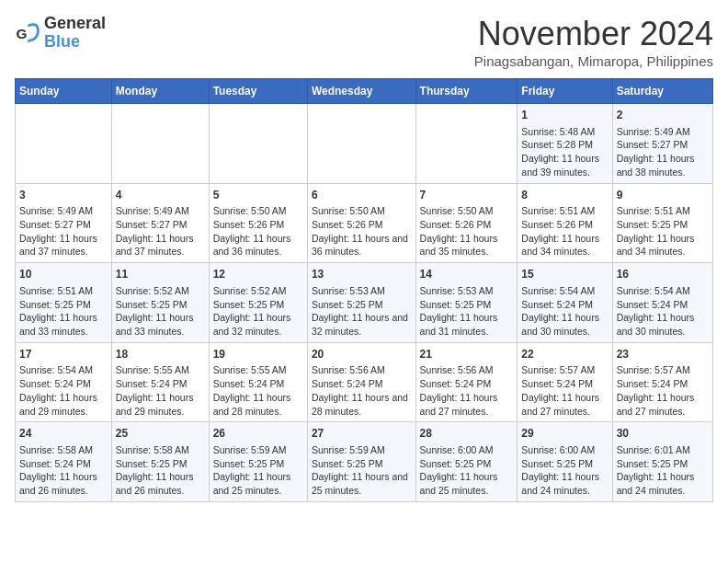 The width and height of the screenshot is (728, 563). I want to click on calendar-cell: 22Sunrise: 5:57 AMSunset: 5:24 PMDayligh…, so click(564, 383).